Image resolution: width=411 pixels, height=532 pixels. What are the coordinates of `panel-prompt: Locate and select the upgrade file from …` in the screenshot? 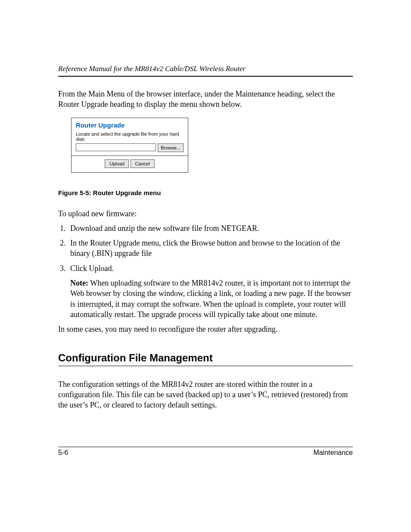 It's located at (130, 137).